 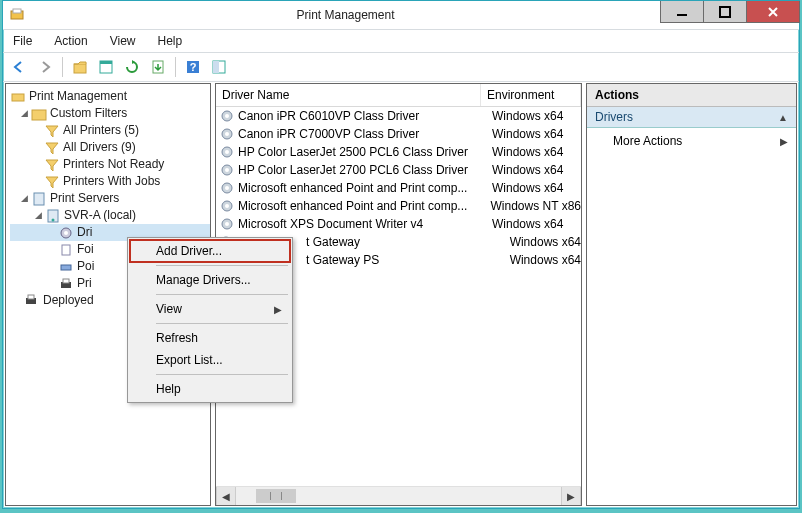 I want to click on menu-help: Help, so click(x=170, y=41).